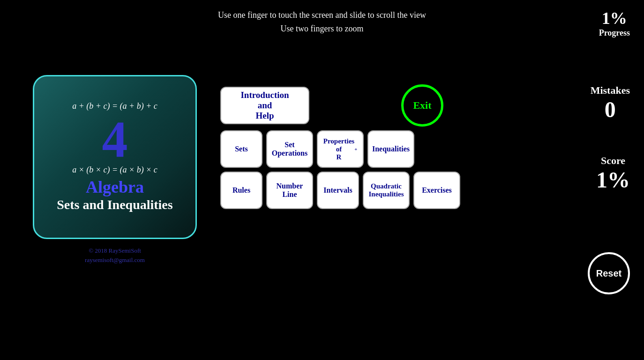 Image resolution: width=644 pixels, height=360 pixels. I want to click on menu-area: IntroductionandHelp Exit Sets SetOperati…, so click(340, 147).